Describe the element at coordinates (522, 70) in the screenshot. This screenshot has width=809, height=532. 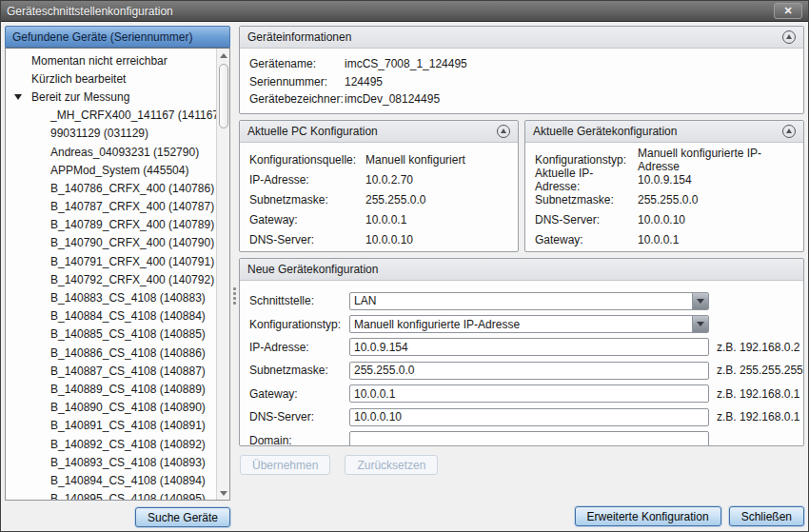
I see `device-info-panel: Geräteinformationen Gerätename: imcCS_70…` at that location.